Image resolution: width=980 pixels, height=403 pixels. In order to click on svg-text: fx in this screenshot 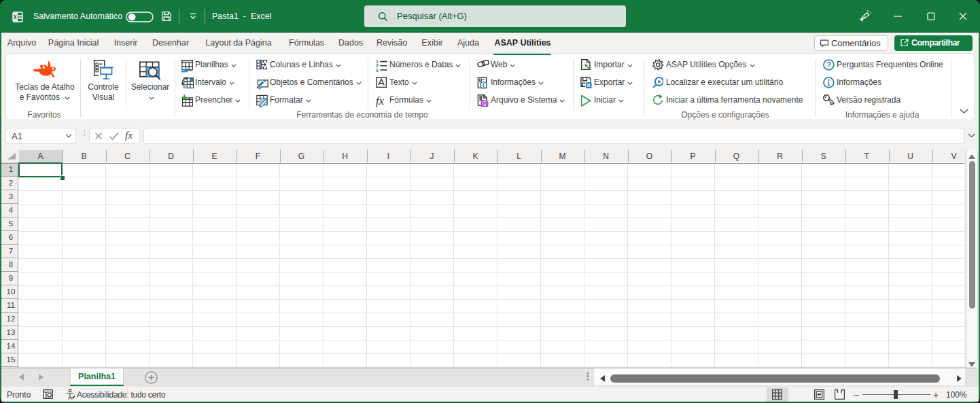, I will do `click(381, 101)`.